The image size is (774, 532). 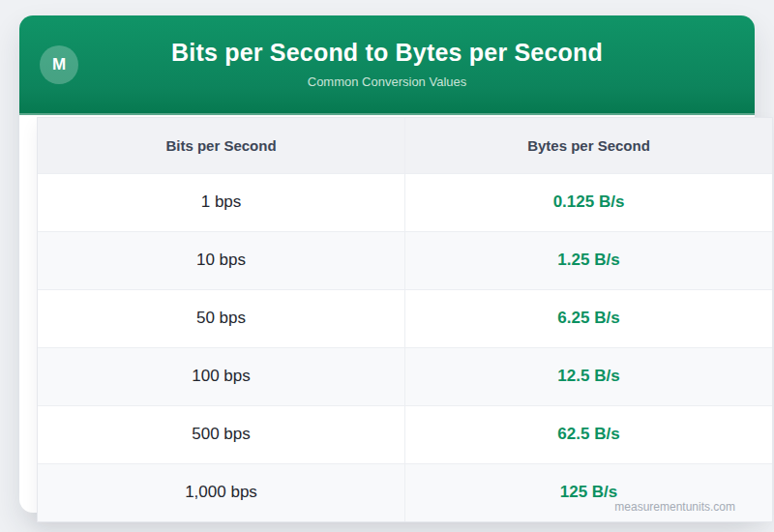 What do you see at coordinates (404, 376) in the screenshot?
I see `table-row: 100 bps12.5 B/s` at bounding box center [404, 376].